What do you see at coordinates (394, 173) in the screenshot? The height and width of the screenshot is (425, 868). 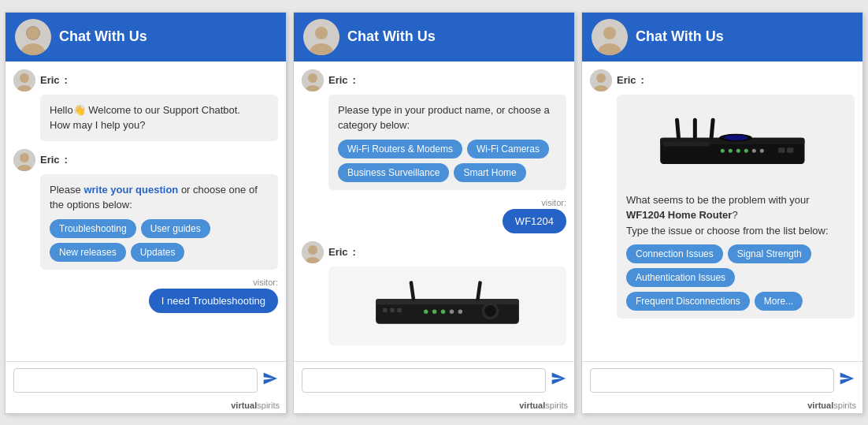 I see `btn-business-surveillance: Business Surveillance` at bounding box center [394, 173].